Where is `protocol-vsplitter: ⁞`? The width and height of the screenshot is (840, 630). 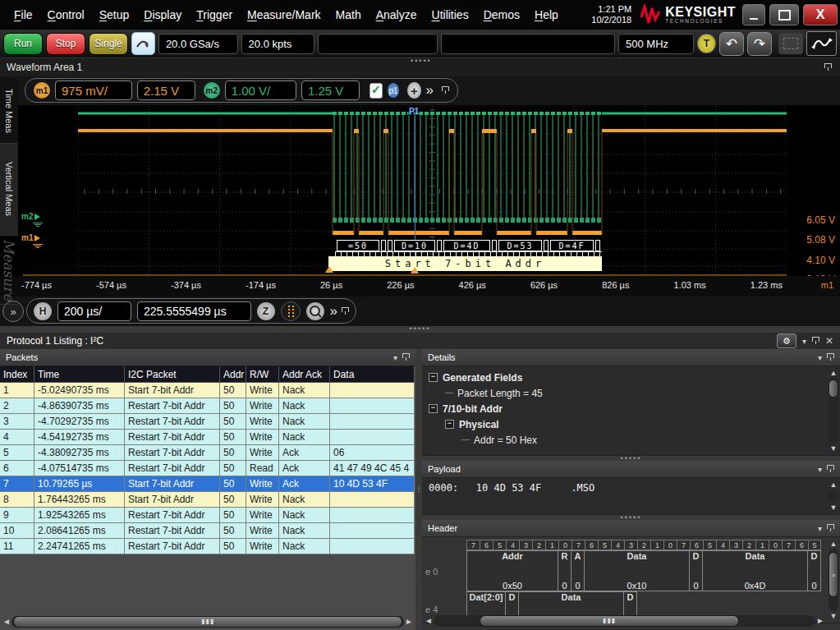 protocol-vsplitter: ⁞ is located at coordinates (419, 490).